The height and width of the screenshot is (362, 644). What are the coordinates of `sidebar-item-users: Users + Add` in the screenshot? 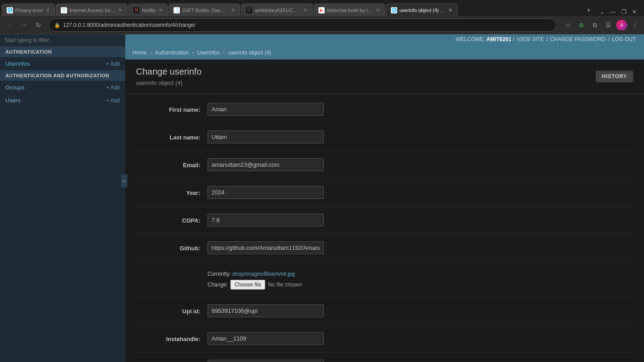 It's located at (63, 100).